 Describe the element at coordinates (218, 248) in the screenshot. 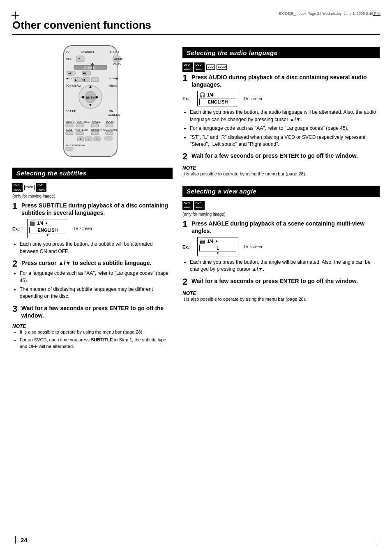

I see `angle-num: 1` at that location.